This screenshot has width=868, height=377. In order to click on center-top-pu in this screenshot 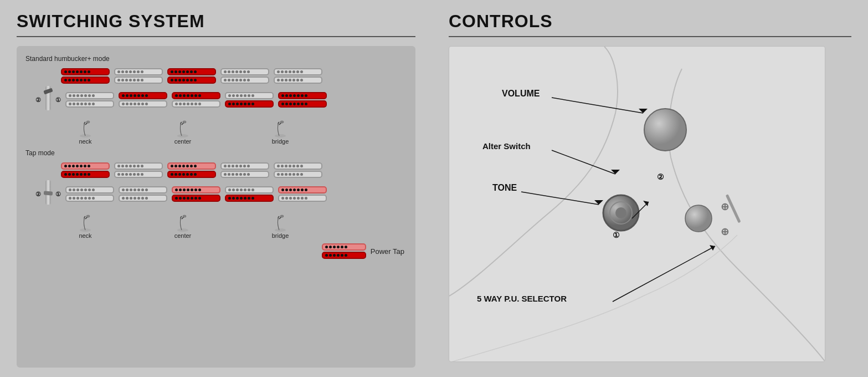, I will do `click(192, 76)`.